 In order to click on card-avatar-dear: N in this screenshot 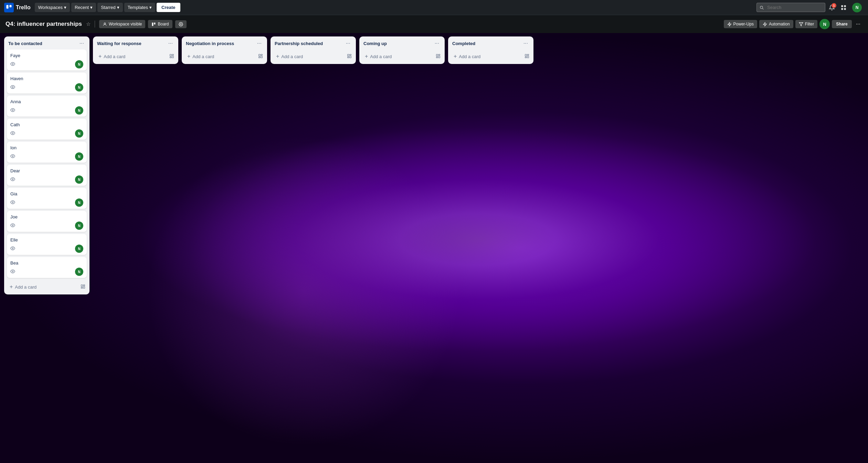, I will do `click(79, 180)`.